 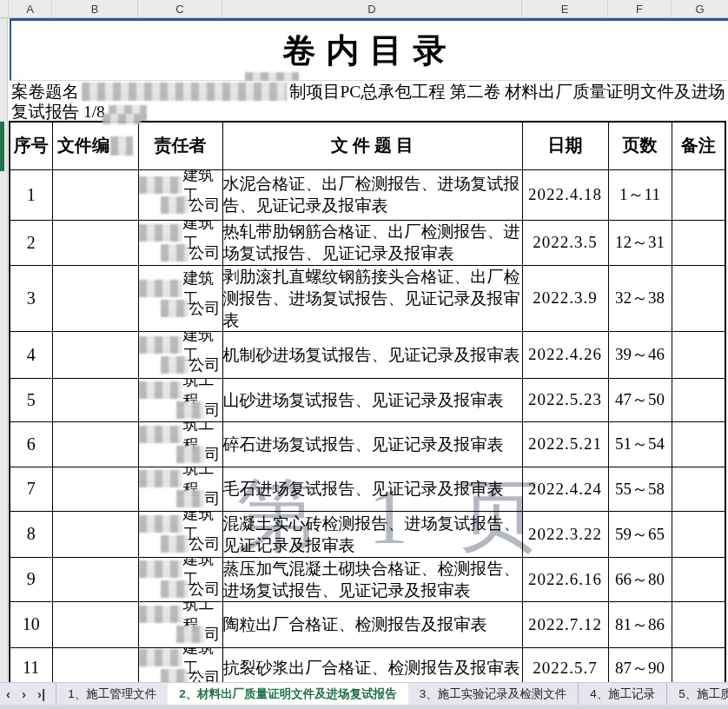 What do you see at coordinates (372, 242) in the screenshot?
I see `cell-title: 热轧带肋钢筋合格证、出厂检测报告、进场复试报告、见证记录及报审表` at bounding box center [372, 242].